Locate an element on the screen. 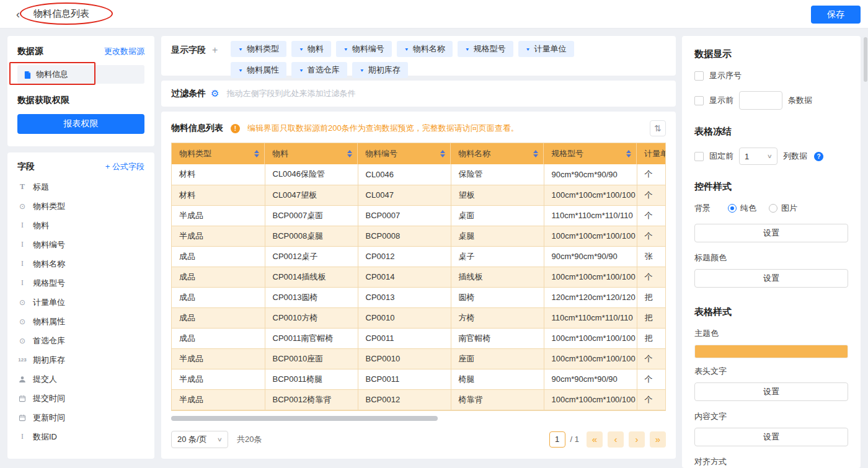  horizontal-scrollbar is located at coordinates (418, 418).